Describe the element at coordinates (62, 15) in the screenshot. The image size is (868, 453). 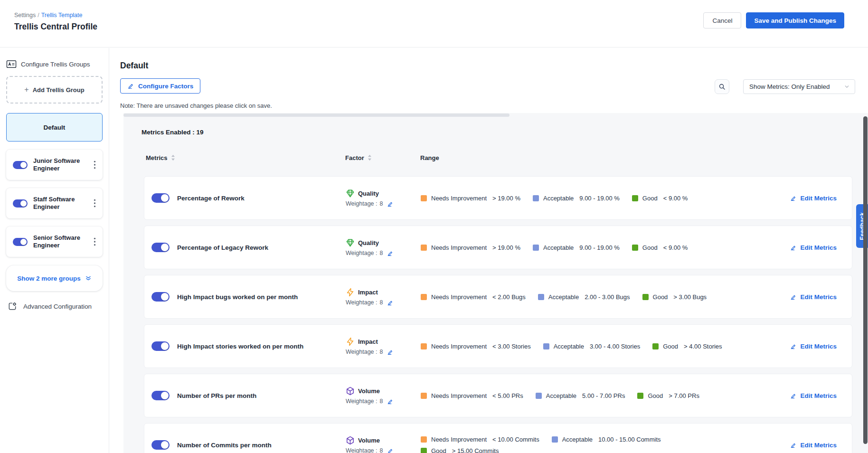
I see `breadcrumb-trellis-template: Trellis Template` at that location.